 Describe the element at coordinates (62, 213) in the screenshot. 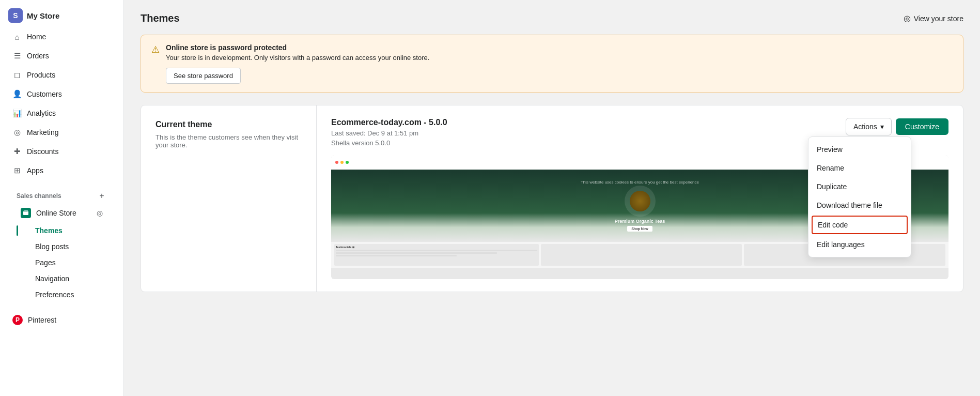

I see `online-store-item: Online Store ◎` at that location.